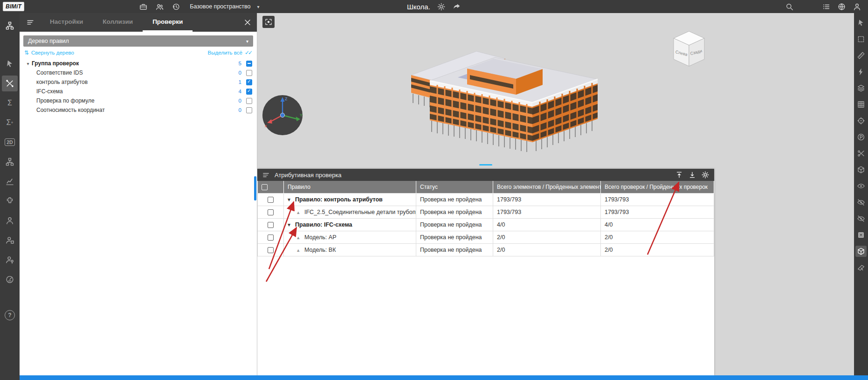 This screenshot has height=380, width=868. I want to click on column-header-elements: Всего элементов / Пройденных элементов, so click(547, 187).